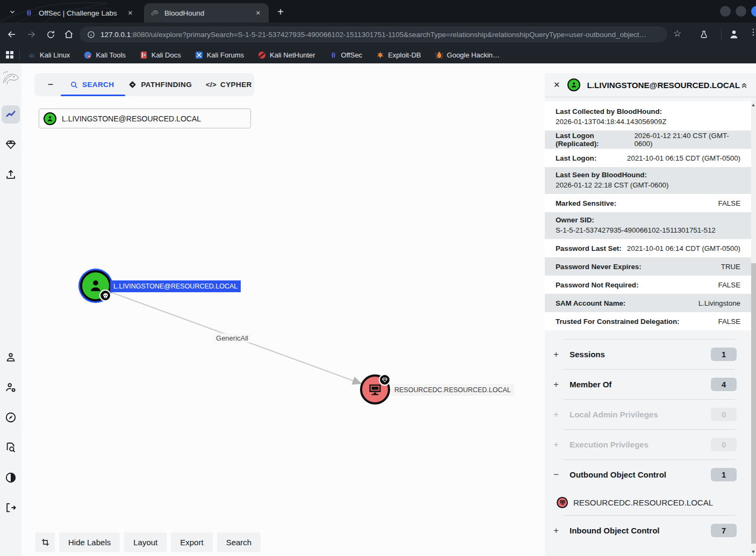 The width and height of the screenshot is (756, 556). Describe the element at coordinates (80, 13) in the screenshot. I see `browser-tab-offsec: OffSec | Challenge Labs ✕` at that location.